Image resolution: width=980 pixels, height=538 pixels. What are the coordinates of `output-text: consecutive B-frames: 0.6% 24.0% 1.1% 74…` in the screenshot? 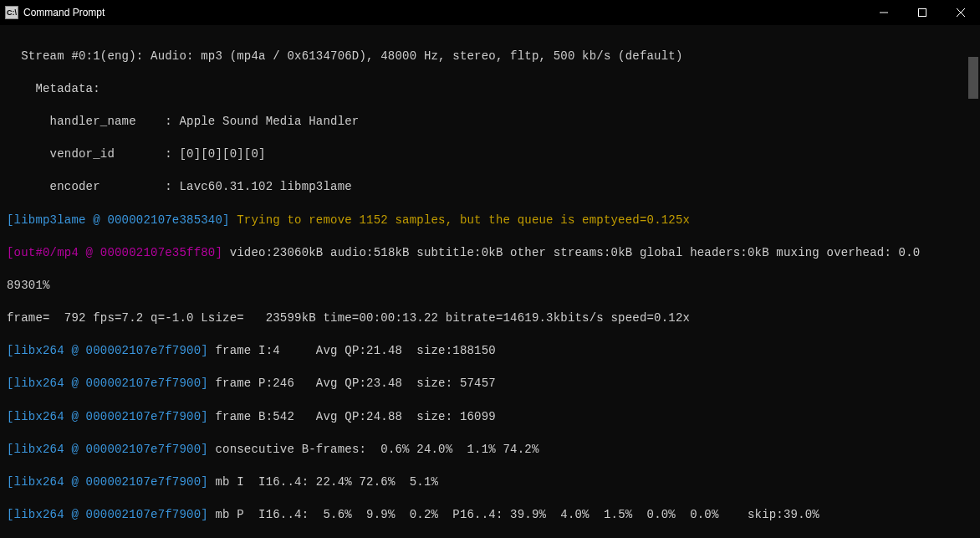 It's located at (376, 449).